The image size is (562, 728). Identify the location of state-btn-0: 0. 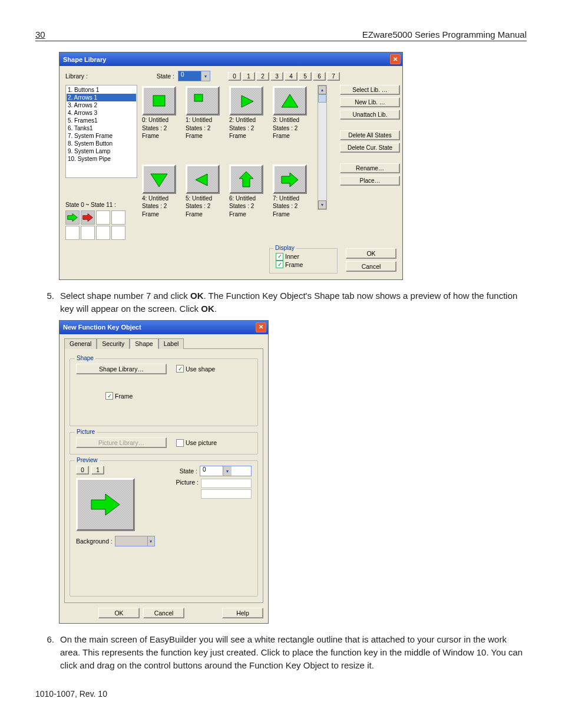
(234, 77).